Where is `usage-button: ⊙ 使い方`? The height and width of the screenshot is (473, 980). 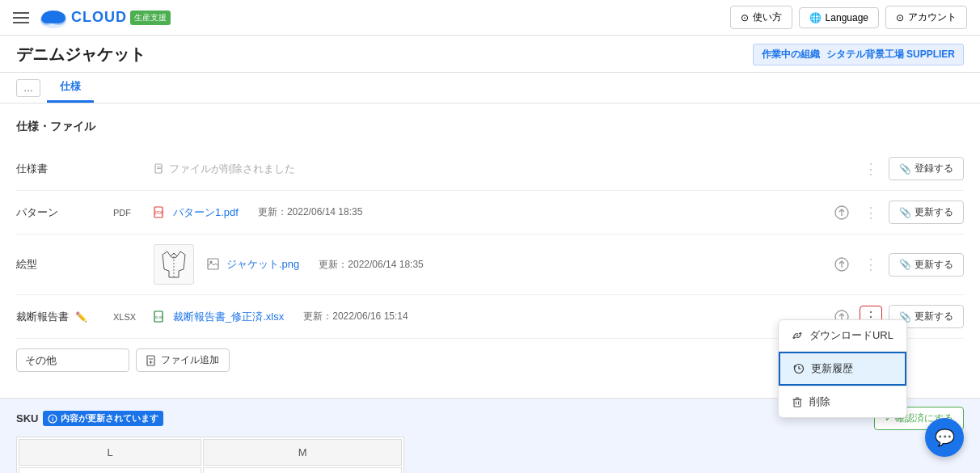
usage-button: ⊙ 使い方 is located at coordinates (762, 18).